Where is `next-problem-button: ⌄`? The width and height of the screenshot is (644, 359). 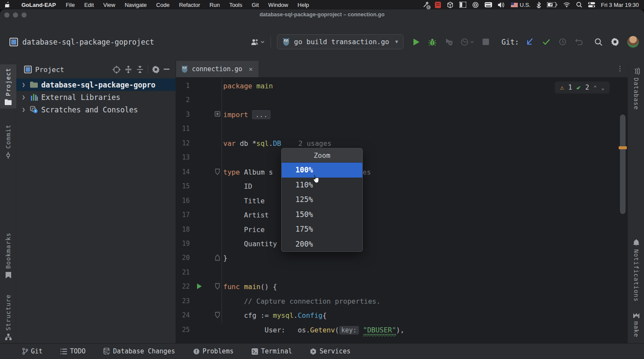
next-problem-button: ⌄ is located at coordinates (603, 87).